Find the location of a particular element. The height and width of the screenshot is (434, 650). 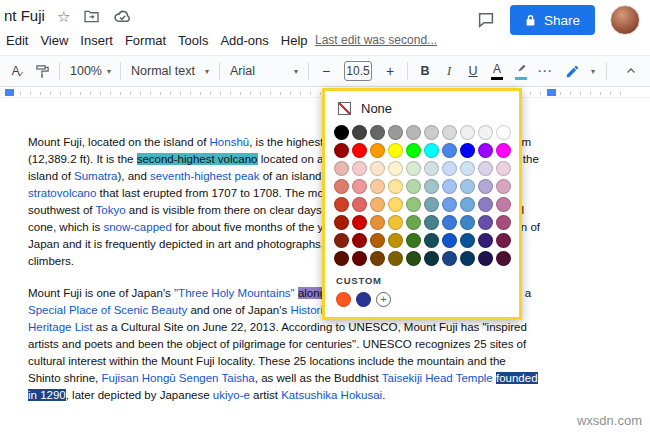

ruler-right-marker is located at coordinates (552, 92).